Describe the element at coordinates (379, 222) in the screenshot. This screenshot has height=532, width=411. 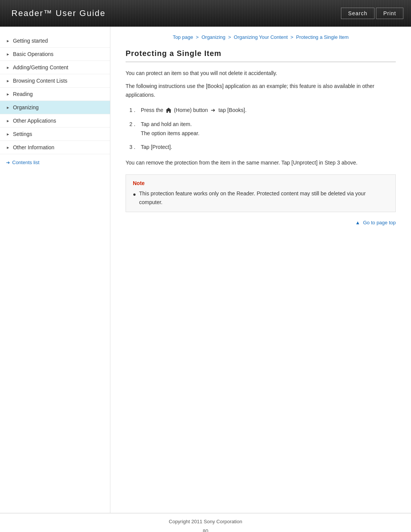
I see `go-to-top-label: Go to page top` at that location.